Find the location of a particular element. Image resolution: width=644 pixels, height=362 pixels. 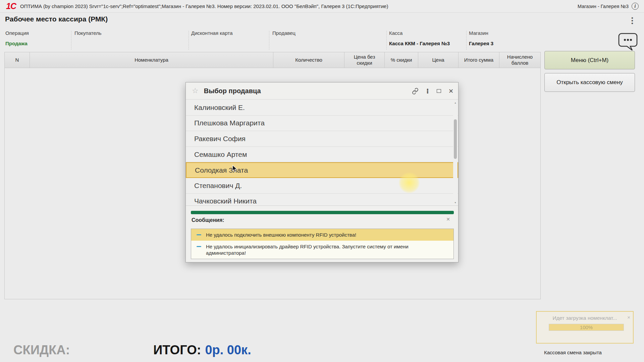

field-discount-card-label: Дисконтная карта is located at coordinates (212, 33).